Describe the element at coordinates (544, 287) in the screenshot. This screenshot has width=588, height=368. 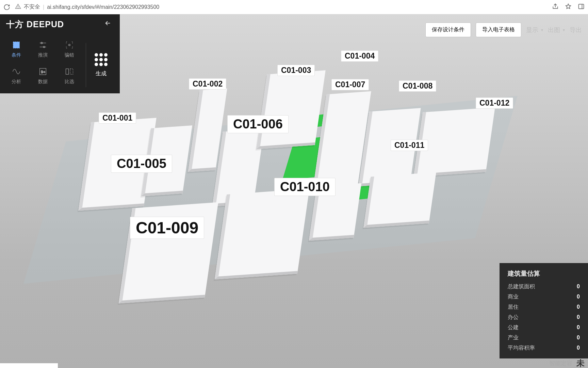
I see `stat-row: 总建筑面积0` at that location.